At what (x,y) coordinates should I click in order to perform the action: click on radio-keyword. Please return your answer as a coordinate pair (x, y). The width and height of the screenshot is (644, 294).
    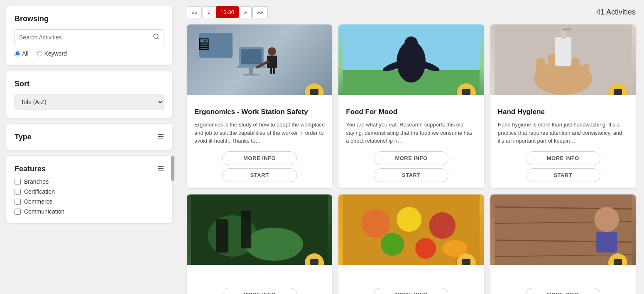
    Looking at the image, I should click on (40, 54).